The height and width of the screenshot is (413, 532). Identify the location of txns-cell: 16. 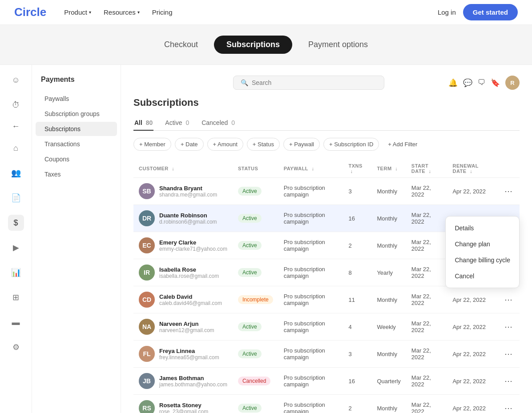
(358, 219).